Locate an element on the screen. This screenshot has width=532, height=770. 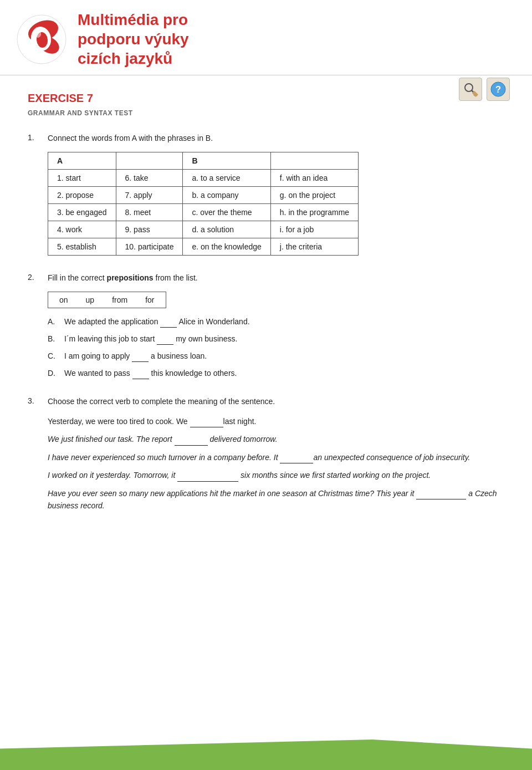
exercise-title: EXERCISE 7 is located at coordinates (266, 99).